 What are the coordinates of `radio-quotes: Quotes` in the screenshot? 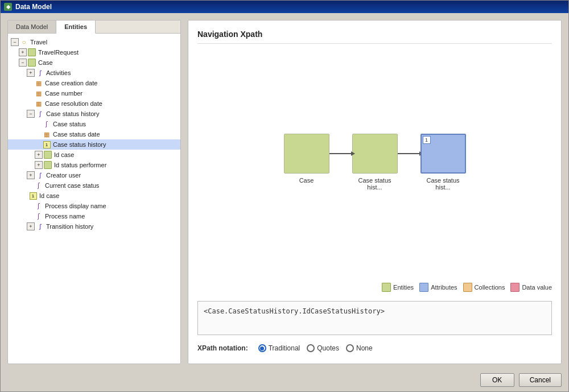 It's located at (323, 348).